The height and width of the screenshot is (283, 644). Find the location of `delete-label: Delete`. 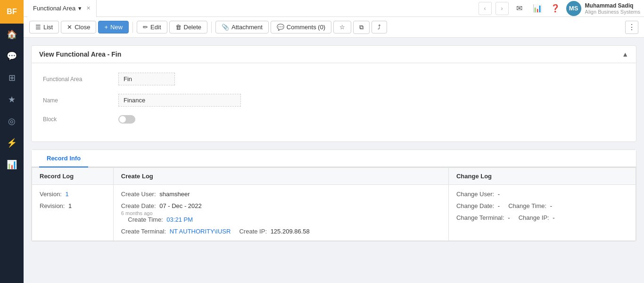

delete-label: Delete is located at coordinates (193, 27).